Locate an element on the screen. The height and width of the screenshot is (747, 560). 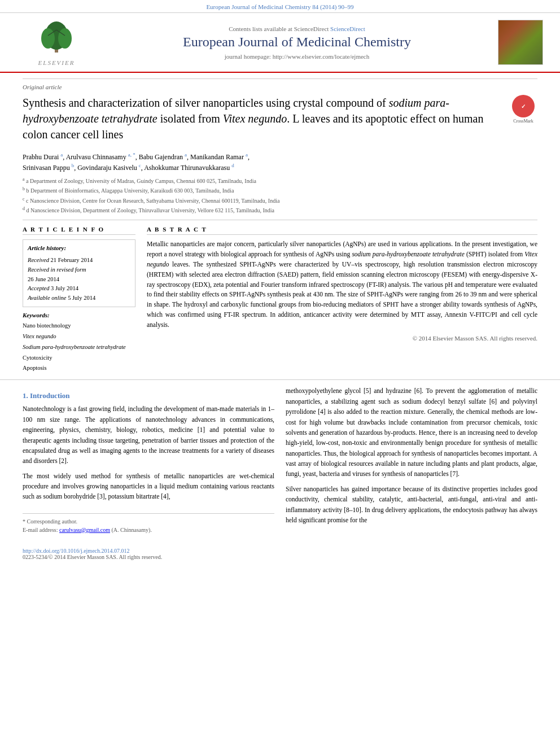
article-title: Synthesis and characterization of silver… is located at coordinates (260, 119).